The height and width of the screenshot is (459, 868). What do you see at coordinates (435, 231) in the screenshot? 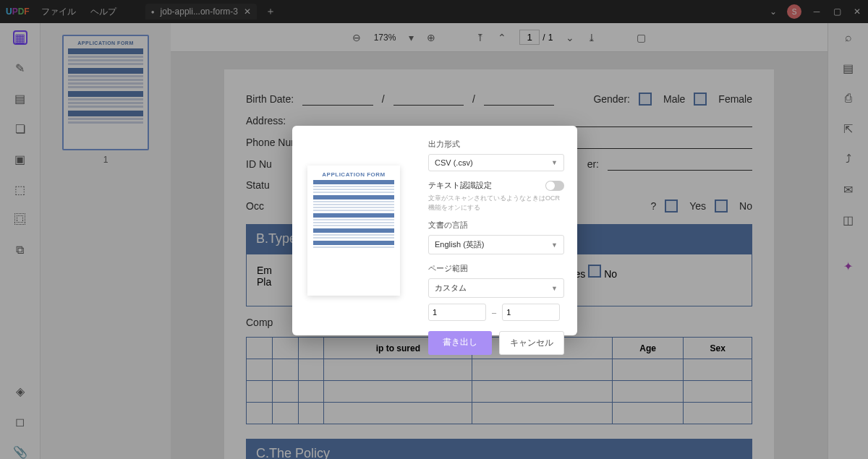
I see `export-modal: APPLICATION FORM 出力形式 CSV (.csv)▼ テキスト認識…` at bounding box center [435, 231].